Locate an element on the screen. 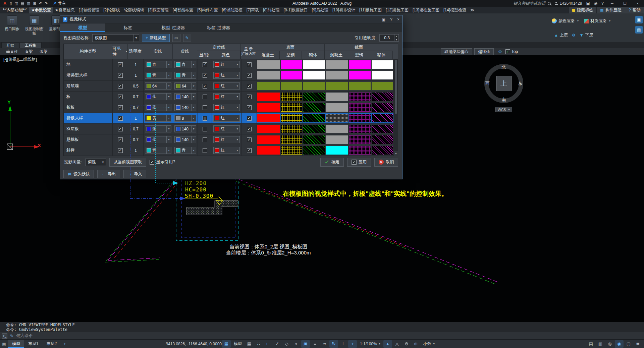  polar-tracking-icon: ∠ is located at coordinates (277, 344).